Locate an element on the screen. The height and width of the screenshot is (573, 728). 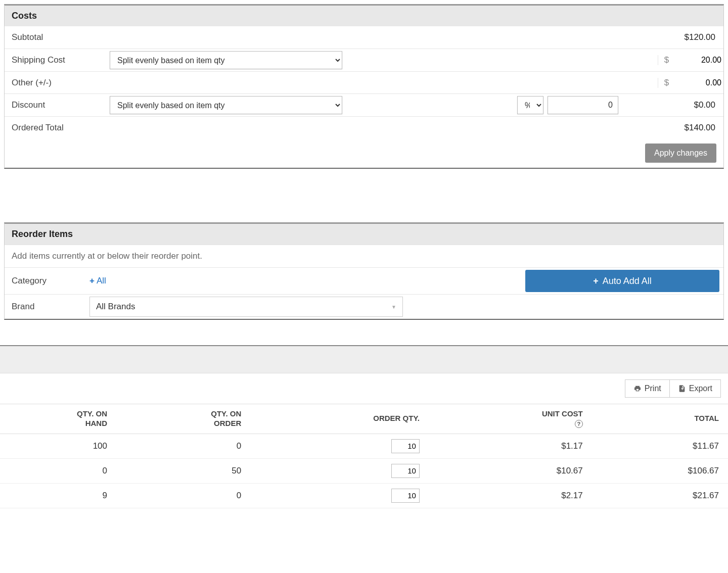
print-button: Print is located at coordinates (647, 389).